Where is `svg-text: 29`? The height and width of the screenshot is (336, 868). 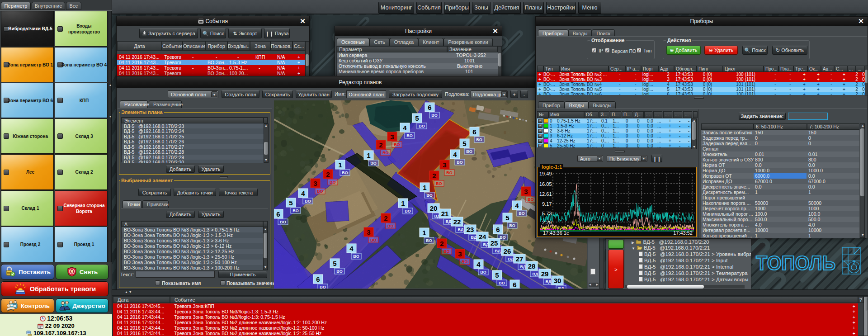
svg-text: 29 is located at coordinates (545, 274).